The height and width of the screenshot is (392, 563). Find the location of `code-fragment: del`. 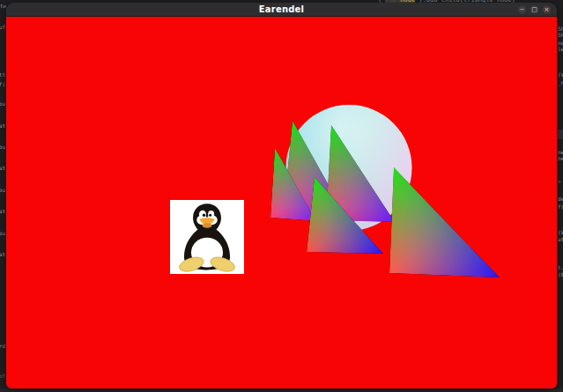

code-fragment: del is located at coordinates (560, 199).